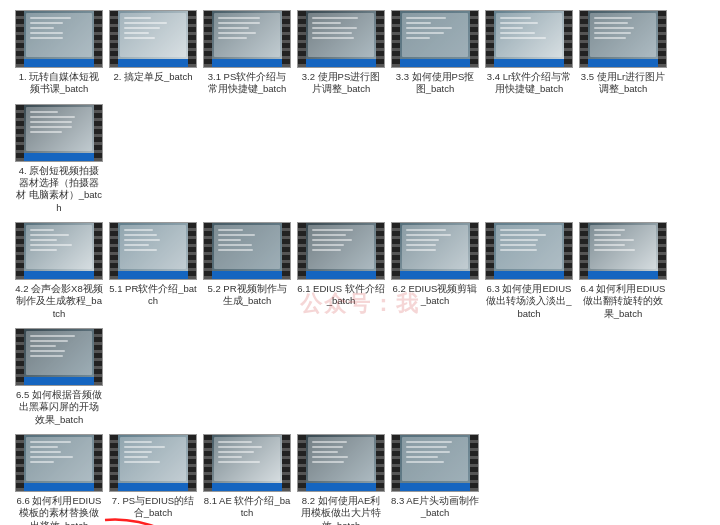  I want to click on list-item: 3.3 如何使用PS抠图_batch, so click(435, 53).